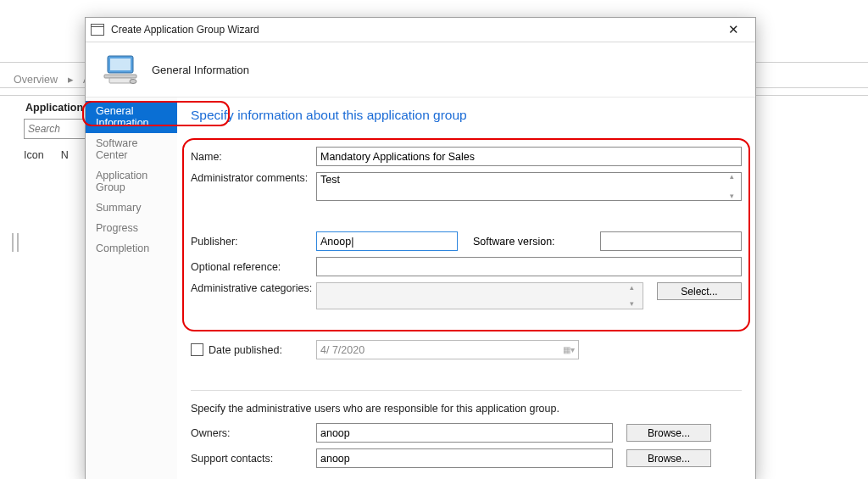 The image size is (868, 479). What do you see at coordinates (246, 350) in the screenshot?
I see `date-published-label: Date published:` at bounding box center [246, 350].